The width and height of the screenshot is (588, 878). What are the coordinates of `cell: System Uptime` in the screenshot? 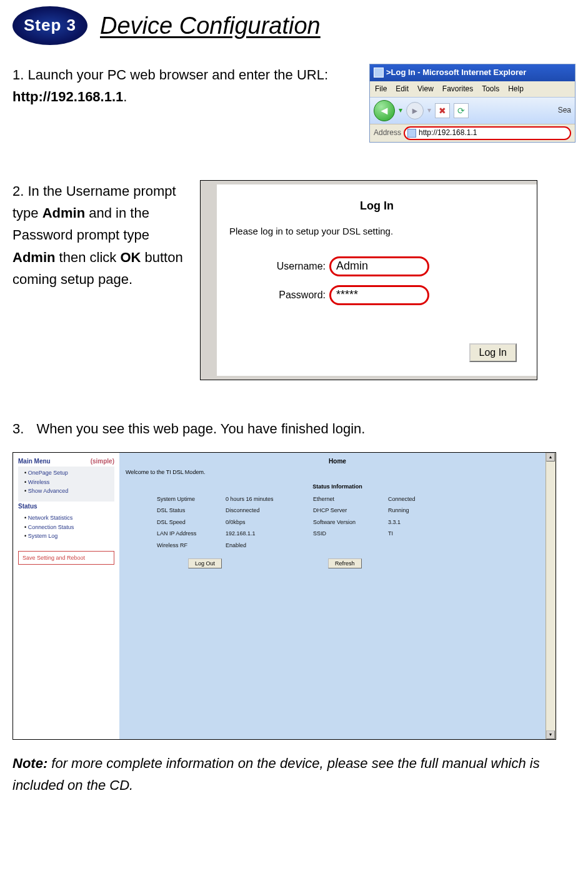 It's located at (191, 499).